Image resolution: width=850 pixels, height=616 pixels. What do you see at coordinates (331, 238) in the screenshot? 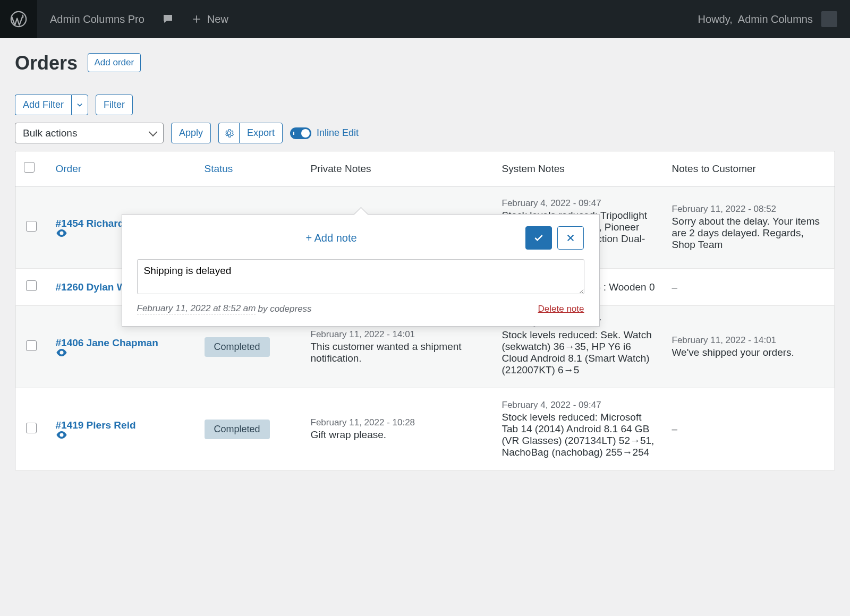
I see `add-note-link: + Add note` at bounding box center [331, 238].